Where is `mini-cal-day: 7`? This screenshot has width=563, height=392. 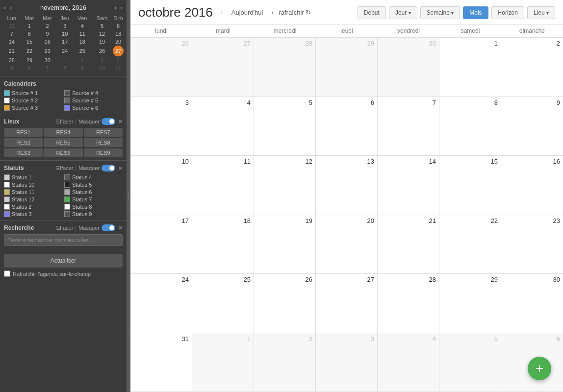 mini-cal-day: 7 is located at coordinates (47, 68).